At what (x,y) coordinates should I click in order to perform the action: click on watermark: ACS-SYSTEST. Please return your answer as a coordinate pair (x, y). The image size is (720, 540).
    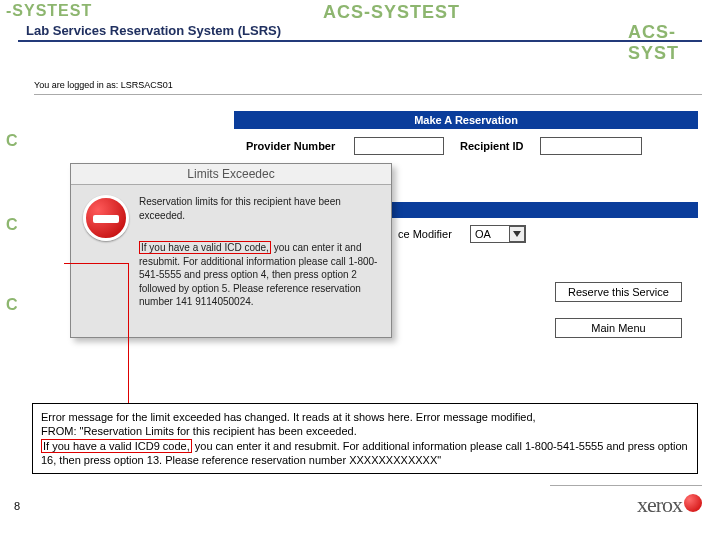
    Looking at the image, I should click on (392, 12).